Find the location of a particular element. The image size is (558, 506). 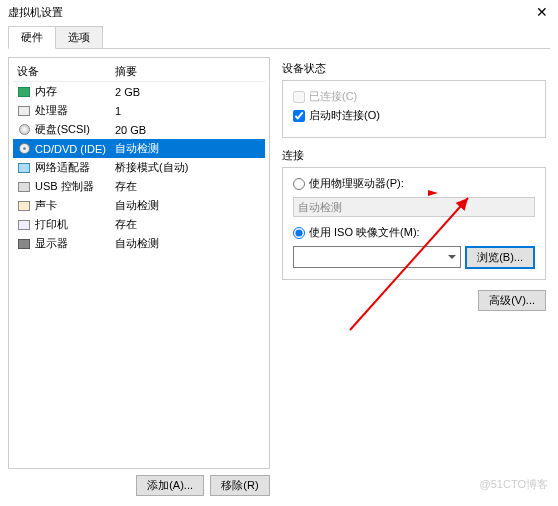

device-summary: 20 GB is located at coordinates (188, 130).